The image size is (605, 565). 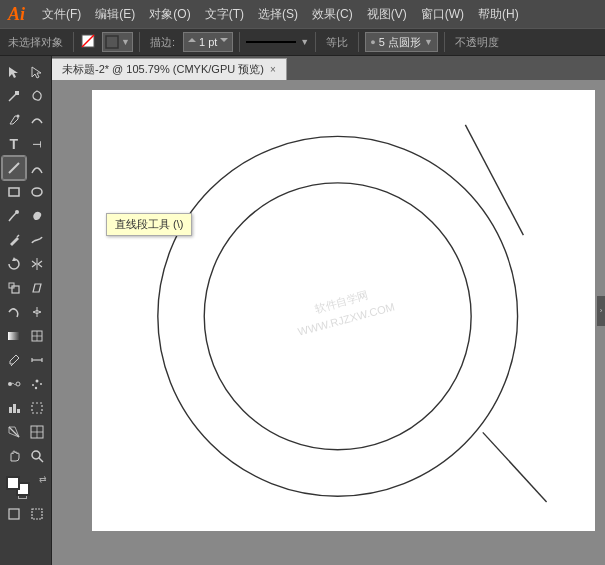 I want to click on warp-tool, so click(x=14, y=312).